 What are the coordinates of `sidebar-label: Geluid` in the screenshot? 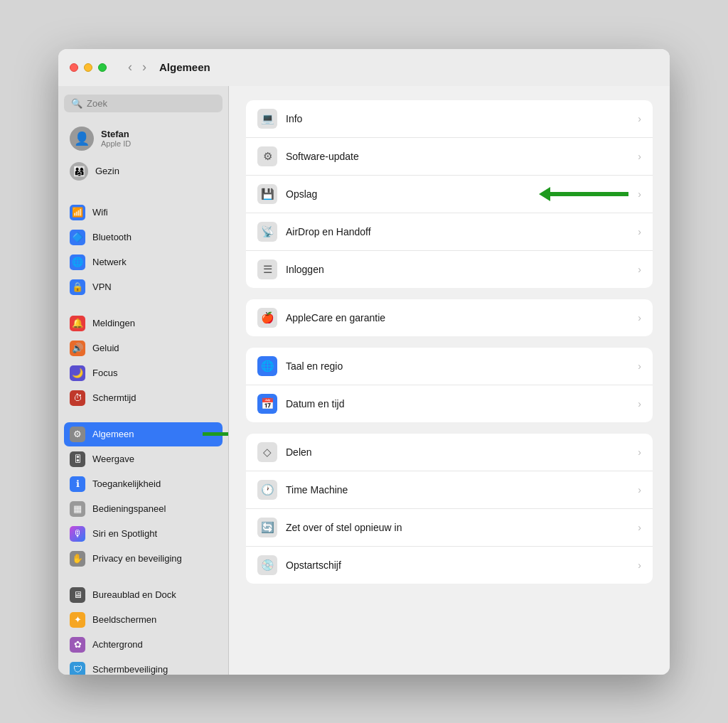 It's located at (106, 348).